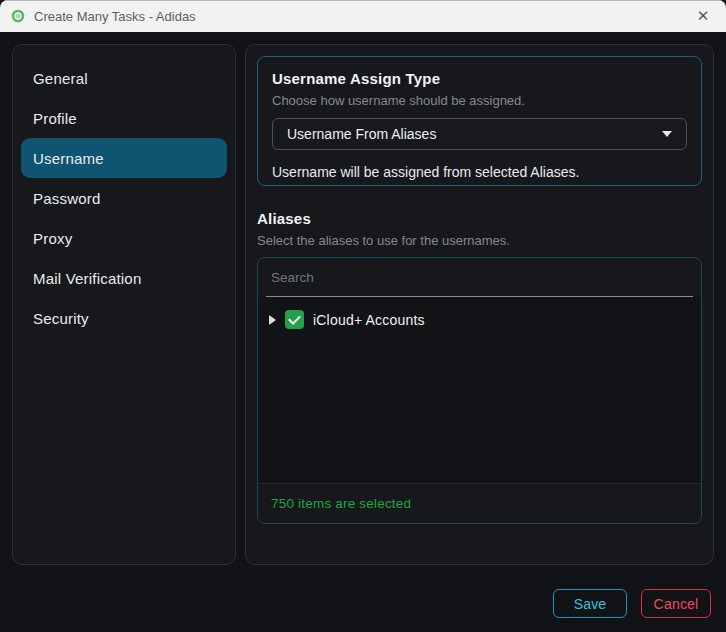 This screenshot has width=726, height=632. Describe the element at coordinates (124, 198) in the screenshot. I see `sidebar-item-password: Password` at that location.